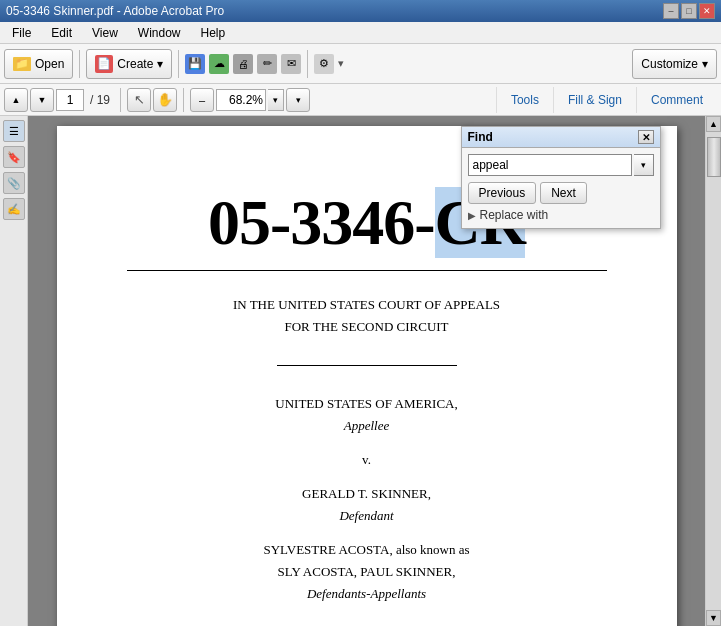 The height and width of the screenshot is (626, 721). Describe the element at coordinates (561, 188) in the screenshot. I see `find-dialog-body: ▾ Previous Next ▶ Replace with` at that location.